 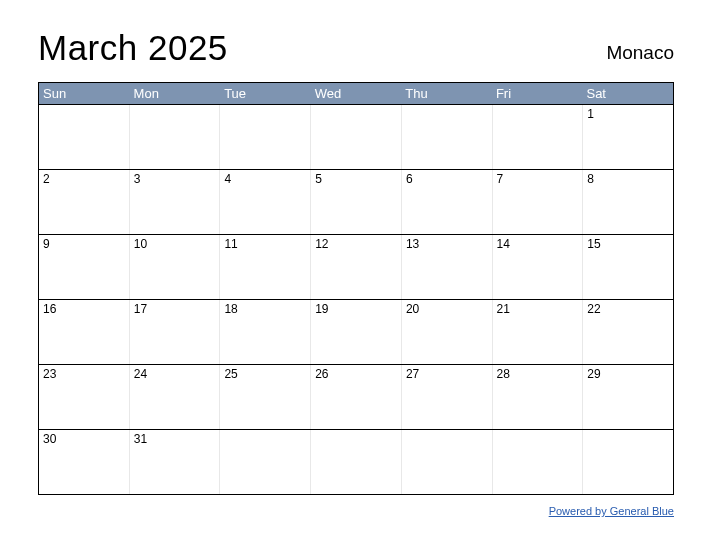 What do you see at coordinates (538, 202) in the screenshot?
I see `day-cell: 7` at bounding box center [538, 202].